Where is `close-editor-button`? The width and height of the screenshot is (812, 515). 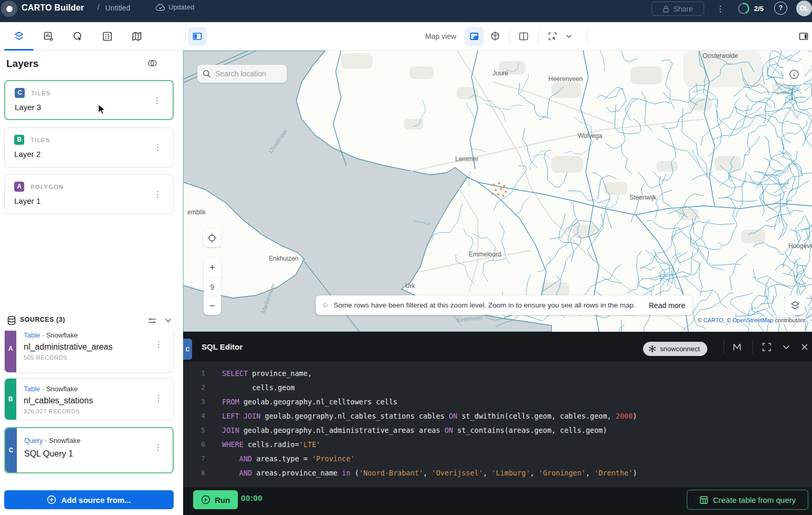 close-editor-button is located at coordinates (805, 347).